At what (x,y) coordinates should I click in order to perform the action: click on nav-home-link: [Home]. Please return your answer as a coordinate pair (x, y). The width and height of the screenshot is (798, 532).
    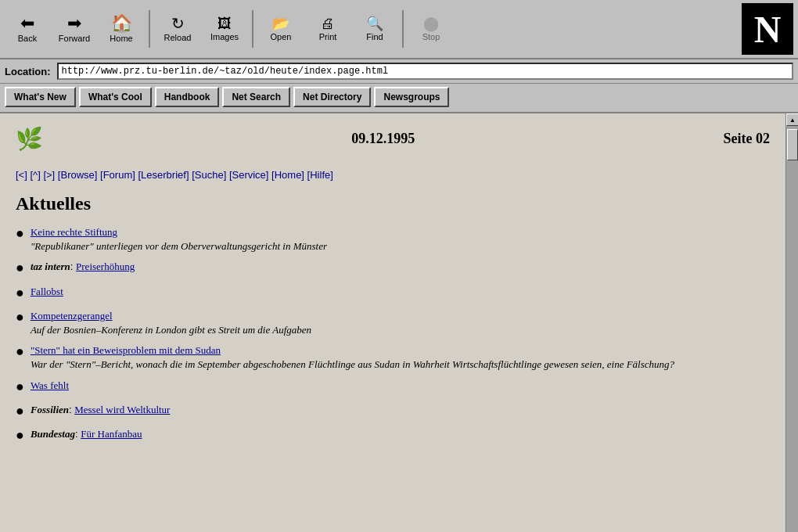
    Looking at the image, I should click on (288, 175).